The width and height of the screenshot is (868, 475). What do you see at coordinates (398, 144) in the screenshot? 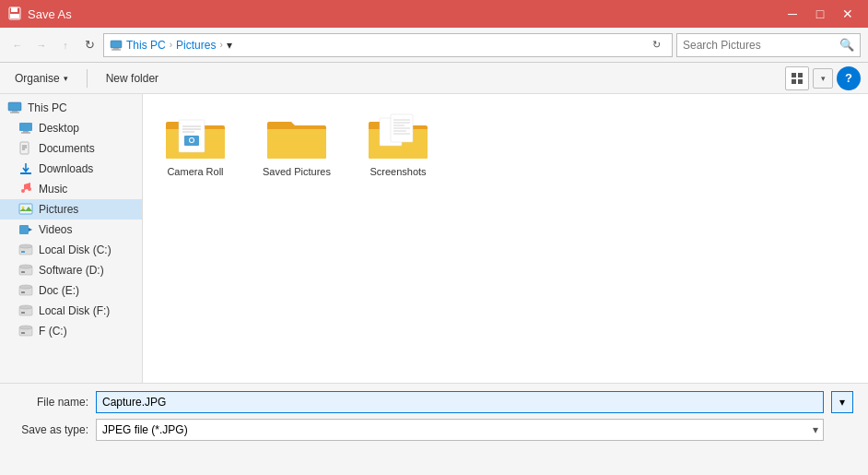
I see `folder-screenshots: Screenshots` at bounding box center [398, 144].